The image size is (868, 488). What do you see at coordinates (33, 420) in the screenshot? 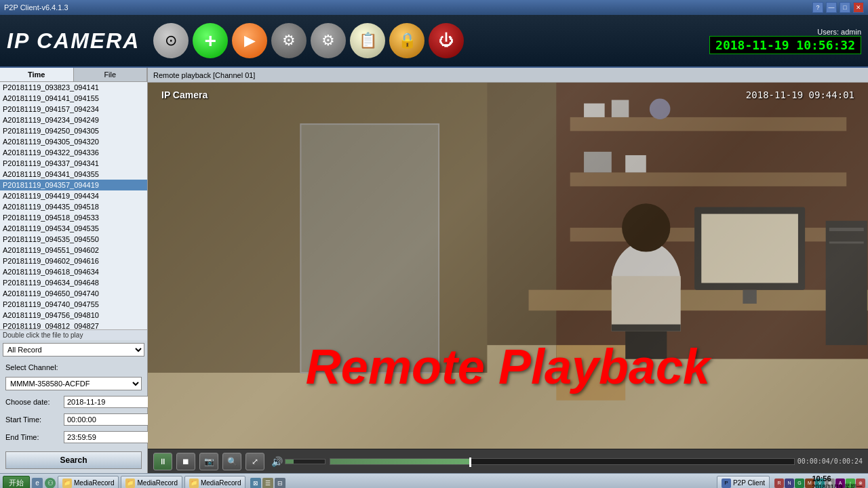
I see `start-time-label: Start Time:` at bounding box center [33, 420].